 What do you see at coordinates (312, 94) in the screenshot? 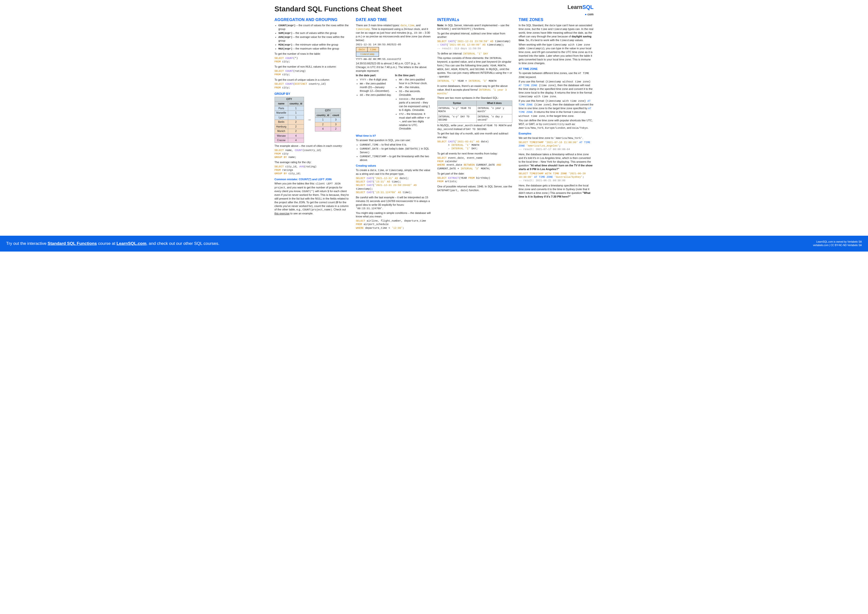
I see `heading-groupby: GROUP BY` at bounding box center [312, 94].